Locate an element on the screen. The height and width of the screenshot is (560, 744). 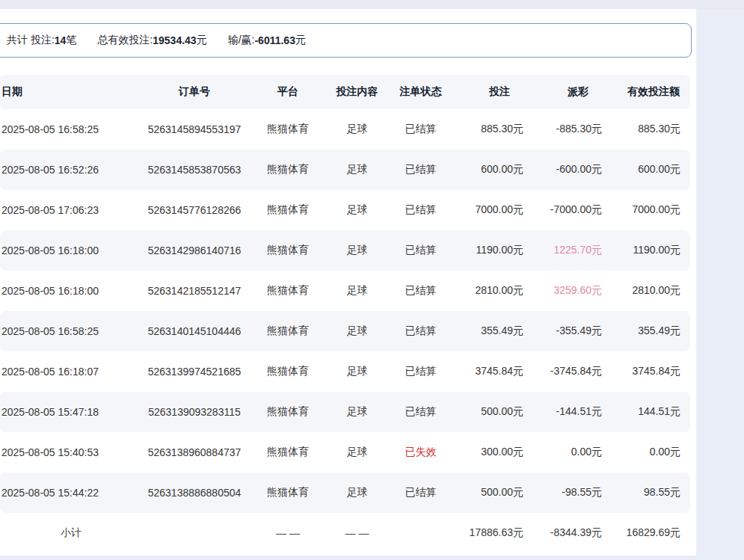
table-row: 2025-08-05 17:06:23 5263145776128266 熊猫体… is located at coordinates (345, 210).